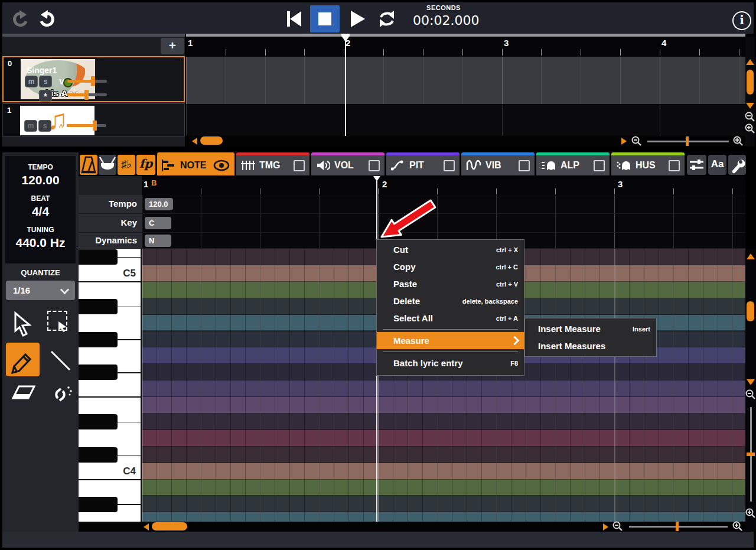  Describe the element at coordinates (98, 307) in the screenshot. I see `piano-key-As4` at that location.